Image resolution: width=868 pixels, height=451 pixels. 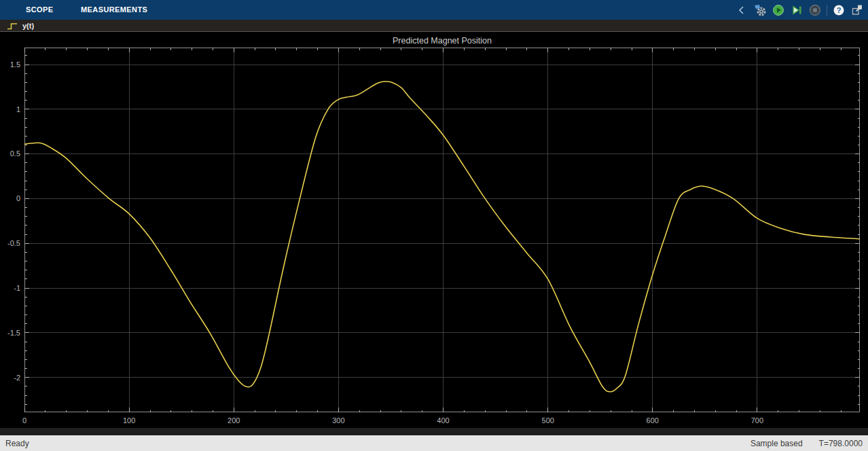 What do you see at coordinates (760, 10) in the screenshot?
I see `simulation-settings-button` at bounding box center [760, 10].